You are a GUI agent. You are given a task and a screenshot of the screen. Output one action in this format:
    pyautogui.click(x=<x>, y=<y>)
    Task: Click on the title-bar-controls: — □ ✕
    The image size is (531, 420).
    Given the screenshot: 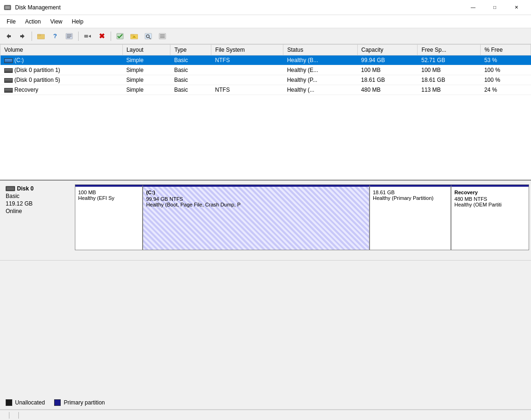 What is the action you would take?
    pyautogui.click(x=495, y=8)
    